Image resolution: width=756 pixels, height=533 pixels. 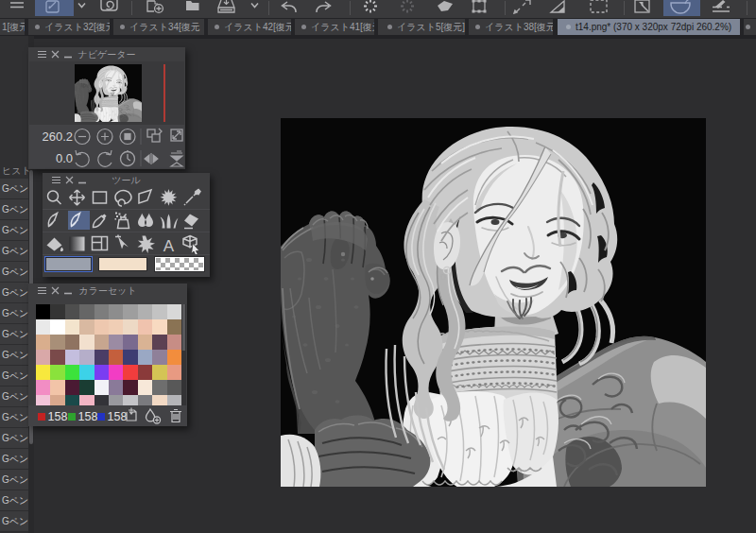 I want to click on svg-text: A, so click(x=169, y=246).